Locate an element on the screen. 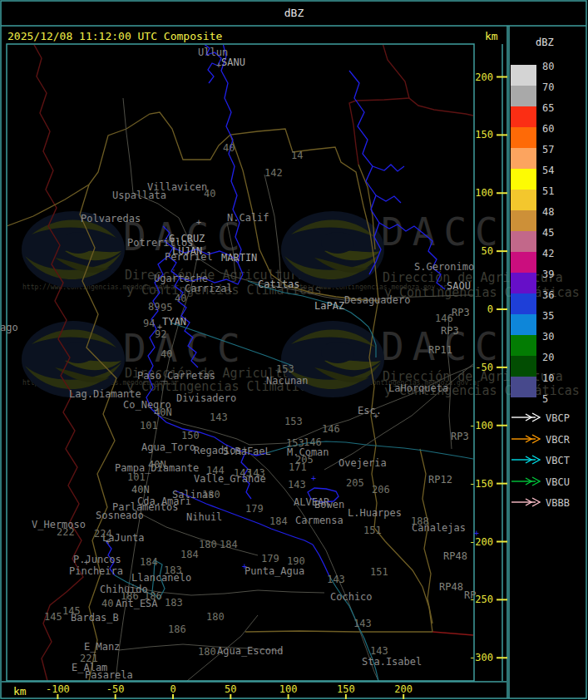 The width and height of the screenshot is (588, 700). vbcp-arrow-icon is located at coordinates (526, 417).